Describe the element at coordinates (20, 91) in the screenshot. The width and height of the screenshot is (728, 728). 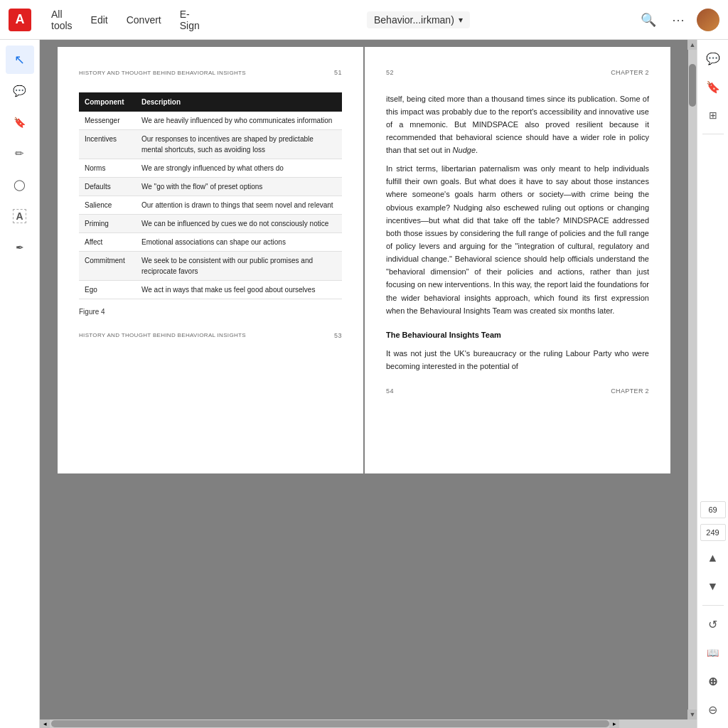
I see `tool-comment: 💬` at that location.